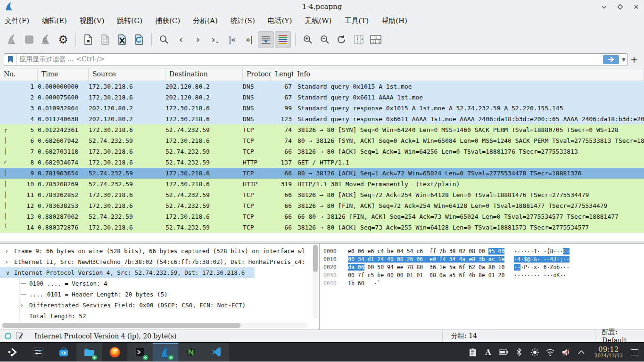 This screenshot has width=644, height=362. Describe the element at coordinates (122, 40) in the screenshot. I see `close-file-icon` at that location.